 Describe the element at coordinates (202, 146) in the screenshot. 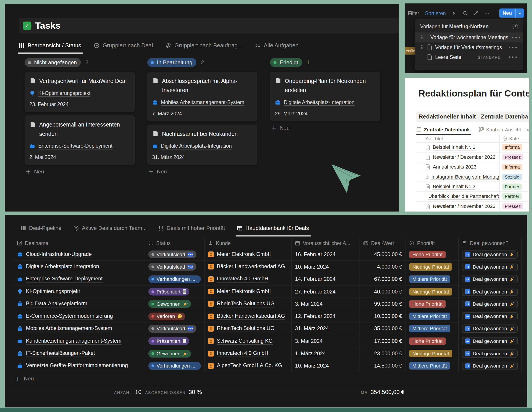

I see `relation-link: Digitale Arbeitsplatz-Integration` at that location.